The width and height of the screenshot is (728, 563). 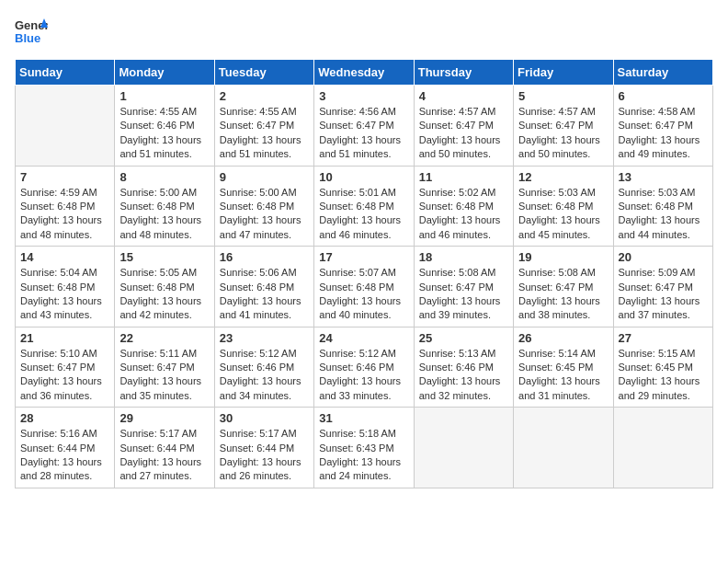 What do you see at coordinates (64, 339) in the screenshot?
I see `day-number: 21` at bounding box center [64, 339].